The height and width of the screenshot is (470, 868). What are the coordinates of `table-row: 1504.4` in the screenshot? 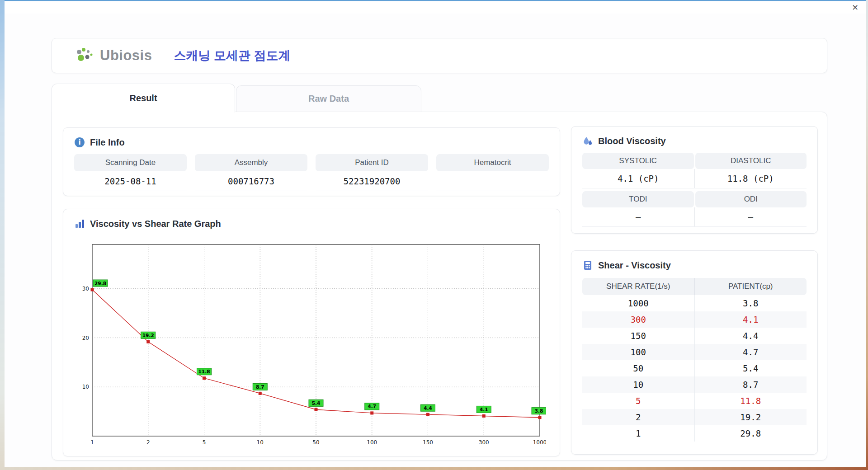 It's located at (694, 336).